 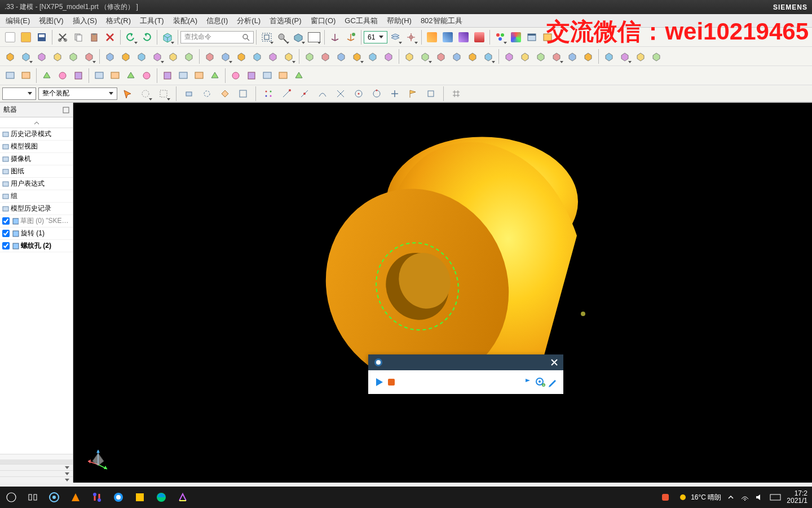 I want to click on new-file-button, so click(x=10, y=37).